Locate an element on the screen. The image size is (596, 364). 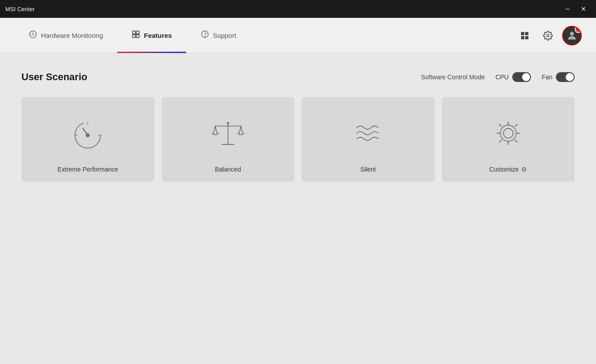
window-controls: ─ ✕ is located at coordinates (576, 9).